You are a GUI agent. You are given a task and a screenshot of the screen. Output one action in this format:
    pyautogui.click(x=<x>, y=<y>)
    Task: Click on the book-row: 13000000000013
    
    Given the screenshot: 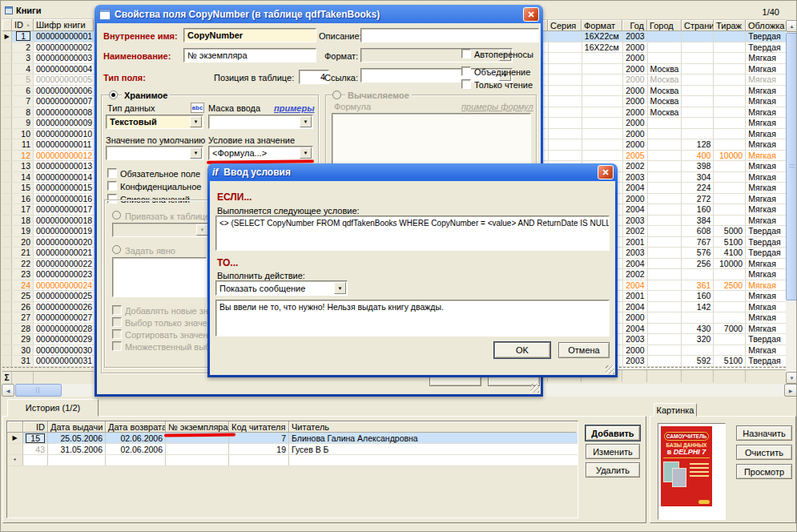 What is the action you would take?
    pyautogui.click(x=48, y=167)
    